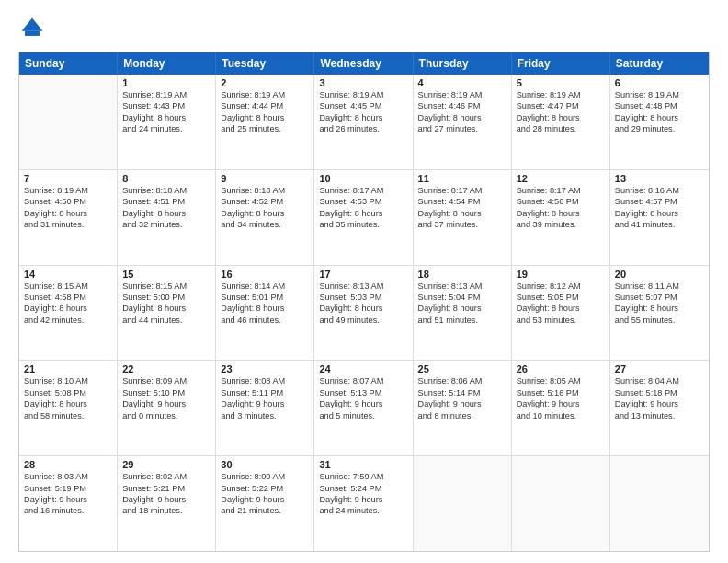  I want to click on cell-info-line: Sunset: 4:57 PM, so click(660, 201).